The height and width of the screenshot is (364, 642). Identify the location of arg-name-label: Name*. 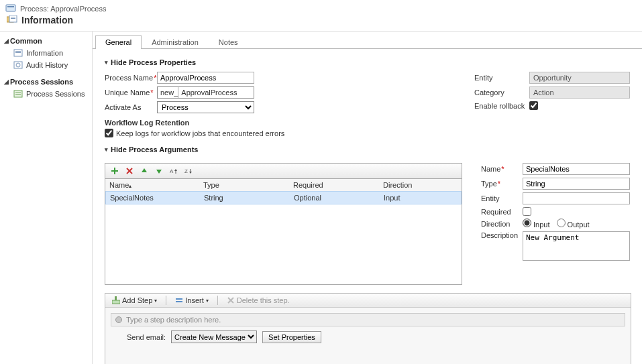
(502, 169).